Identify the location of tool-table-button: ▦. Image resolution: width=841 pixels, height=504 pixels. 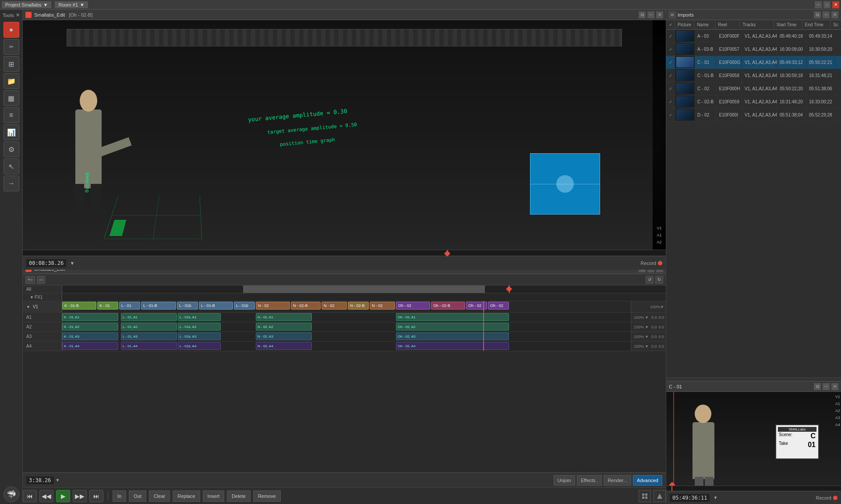
(11, 98).